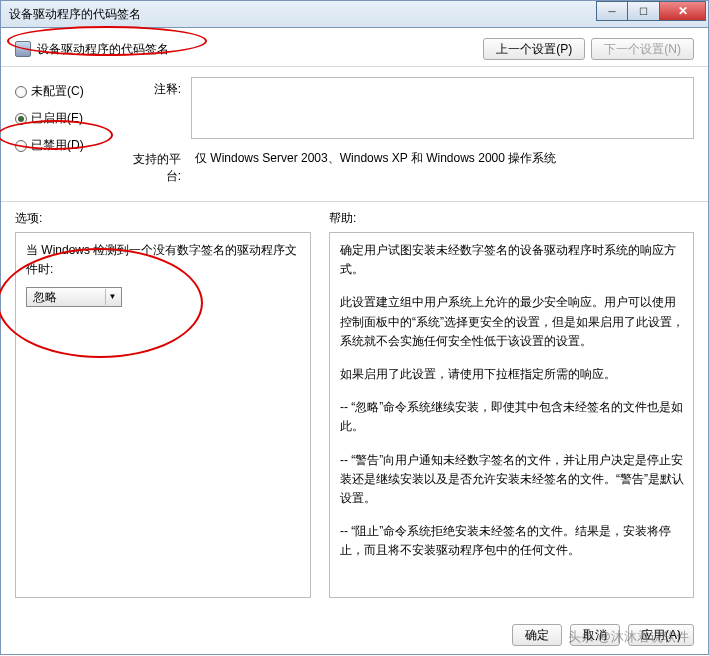 The width and height of the screenshot is (709, 656). What do you see at coordinates (354, 49) in the screenshot?
I see `header-row: 设备驱动程序的代码签名 上一个设置(P) 下一个设置(N)` at bounding box center [354, 49].